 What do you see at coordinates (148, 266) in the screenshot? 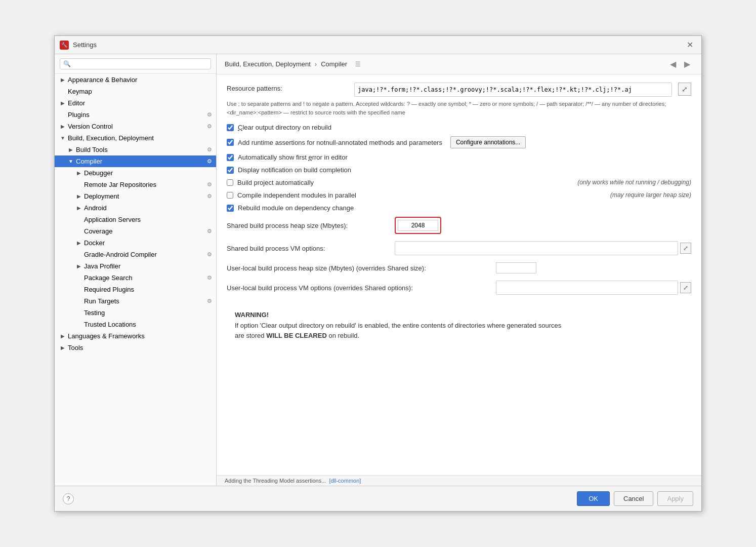
I see `sidebar-item-label: Java Profiler` at bounding box center [148, 266].